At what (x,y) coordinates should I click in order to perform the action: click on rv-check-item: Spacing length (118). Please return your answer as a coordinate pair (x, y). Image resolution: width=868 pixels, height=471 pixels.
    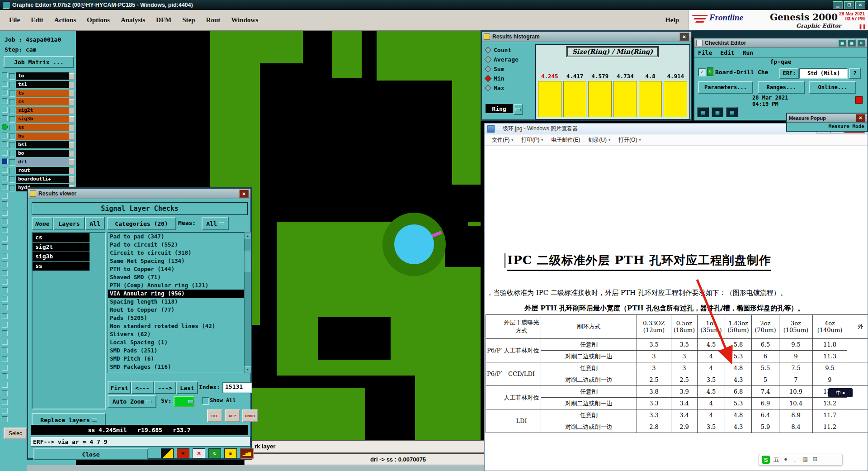
    Looking at the image, I should click on (176, 302).